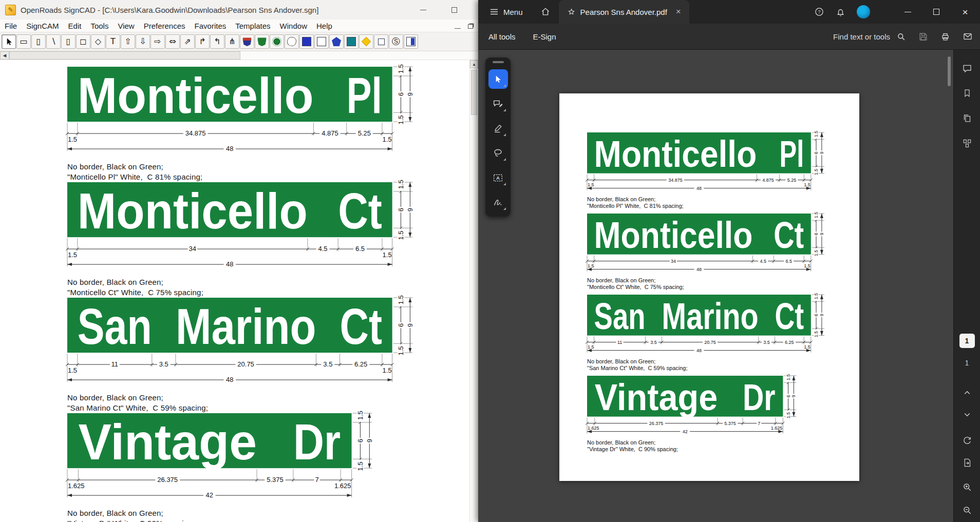 This screenshot has height=522, width=980. What do you see at coordinates (396, 42) in the screenshot?
I see `tool-s-square: Ⓢ` at bounding box center [396, 42].